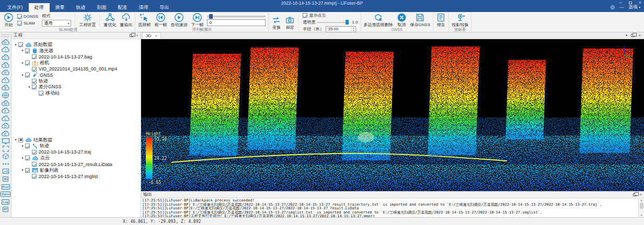 This screenshot has height=225, width=644. I want to click on tool-full-extent, so click(6, 148).